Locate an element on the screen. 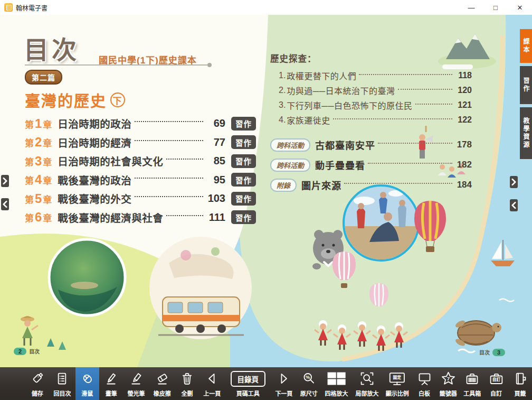 This screenshot has width=532, height=400. activity-row: 附錄圖片來源184 is located at coordinates (371, 185).